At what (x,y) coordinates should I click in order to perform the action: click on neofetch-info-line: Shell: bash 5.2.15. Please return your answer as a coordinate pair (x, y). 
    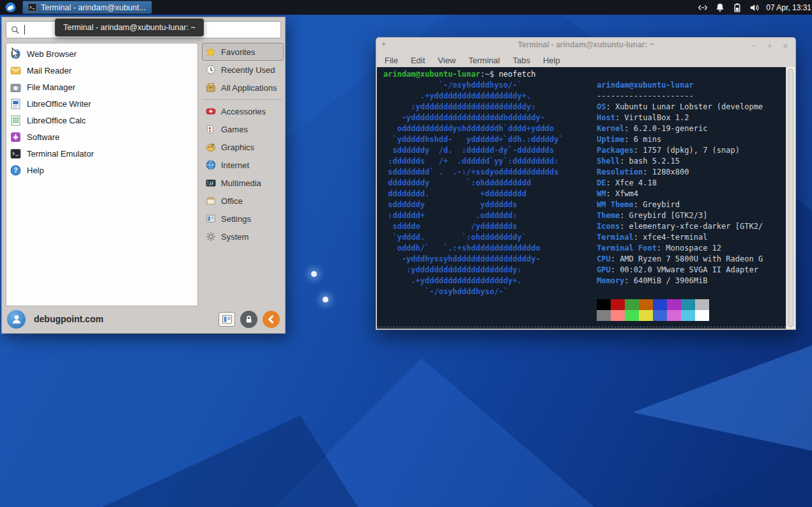
    Looking at the image, I should click on (680, 161).